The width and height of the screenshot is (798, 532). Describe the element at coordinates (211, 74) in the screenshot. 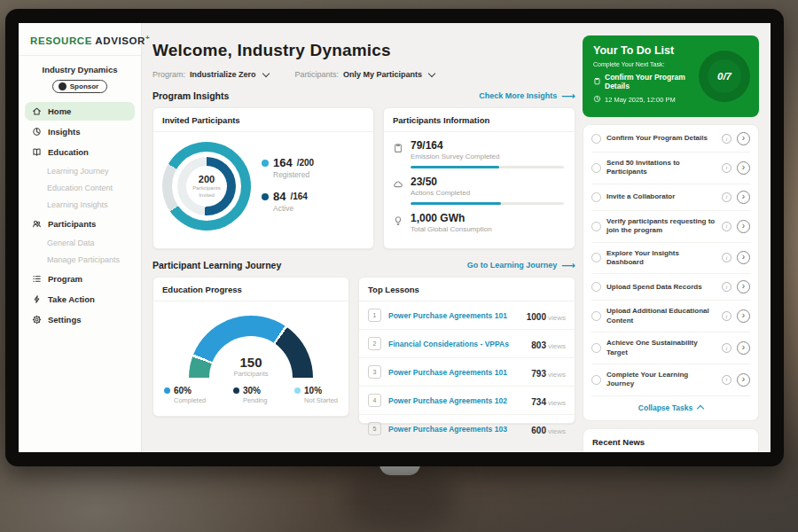

I see `program-filter: Program: Industrialize Zero` at that location.